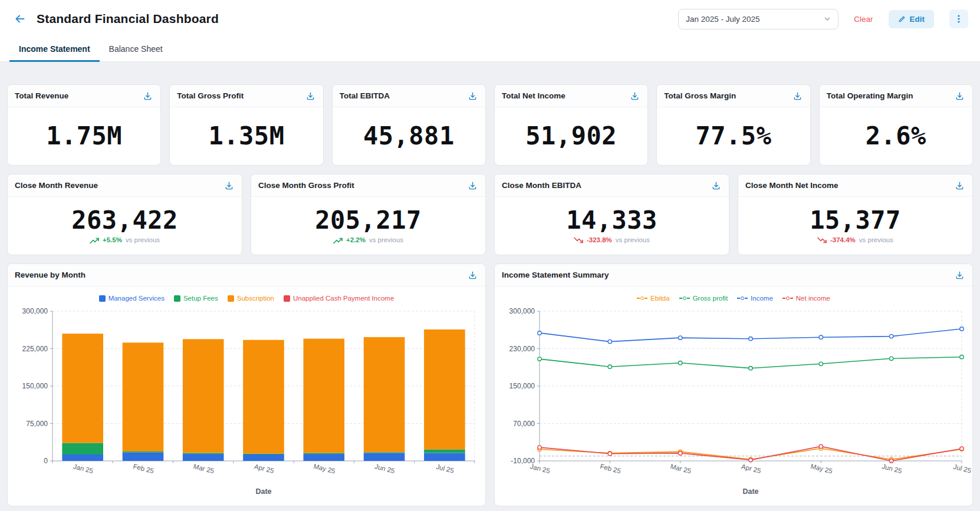  Describe the element at coordinates (723, 19) in the screenshot. I see `date-range-value: Jan 2025 - July 2025` at that location.